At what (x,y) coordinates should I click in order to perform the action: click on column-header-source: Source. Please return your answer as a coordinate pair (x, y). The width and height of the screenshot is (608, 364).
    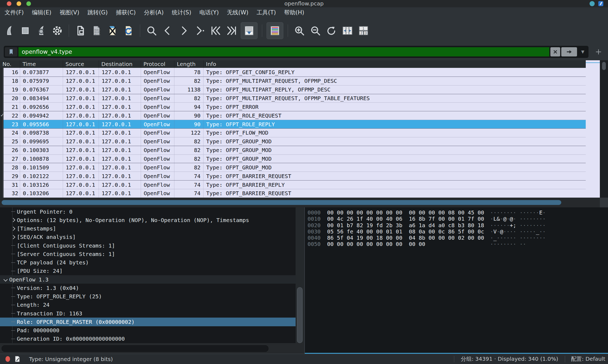
    Looking at the image, I should click on (81, 64).